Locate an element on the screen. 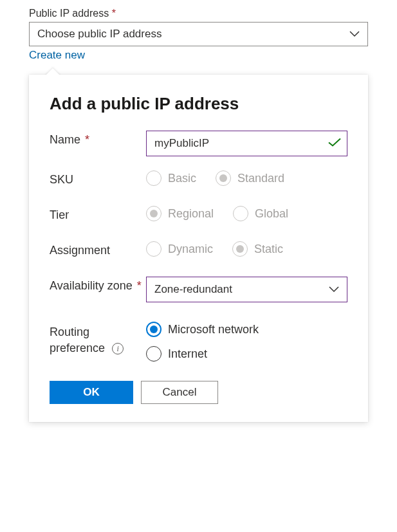 This screenshot has height=532, width=397. tier-global-radio: Global is located at coordinates (261, 214).